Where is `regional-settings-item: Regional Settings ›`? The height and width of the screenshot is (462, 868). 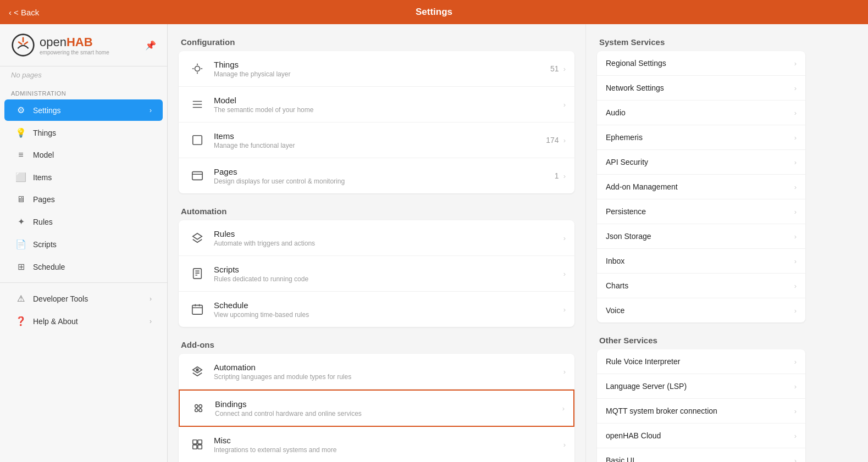 regional-settings-item: Regional Settings › is located at coordinates (701, 64).